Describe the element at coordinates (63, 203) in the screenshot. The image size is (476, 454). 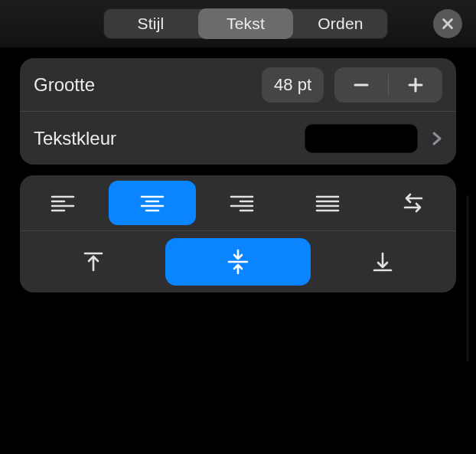
I see `align-left-icon` at that location.